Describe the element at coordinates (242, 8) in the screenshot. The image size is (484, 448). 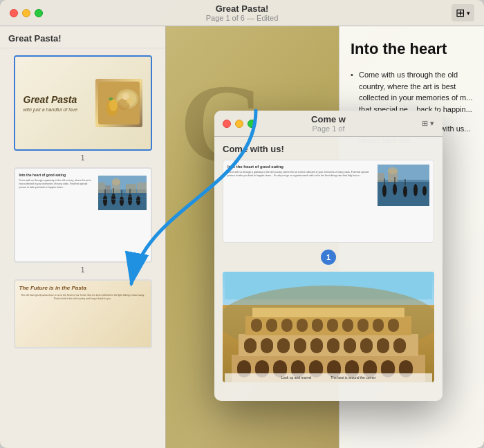
I see `window-title: Great Pasta!` at that location.